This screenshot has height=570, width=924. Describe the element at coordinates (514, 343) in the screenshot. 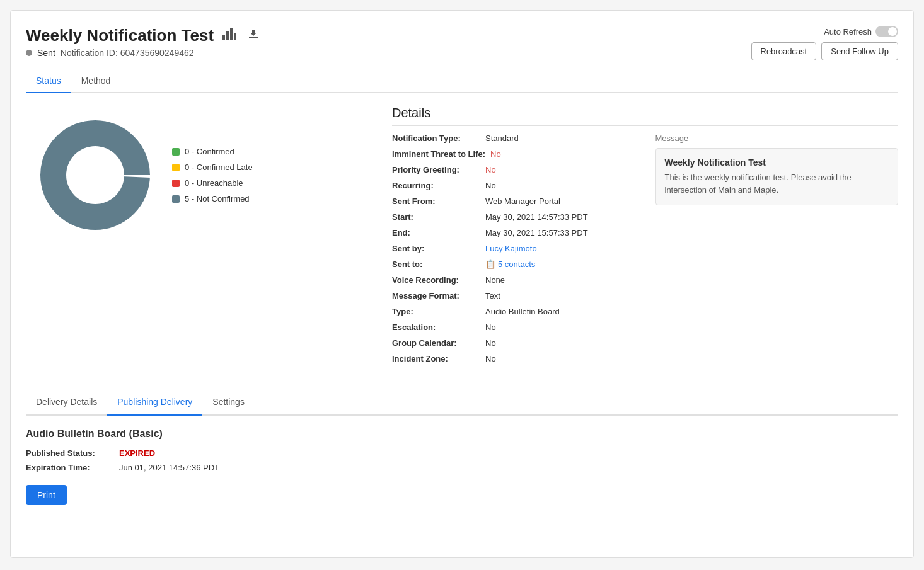

I see `detail-group-calendar: Group Calendar: No` at that location.